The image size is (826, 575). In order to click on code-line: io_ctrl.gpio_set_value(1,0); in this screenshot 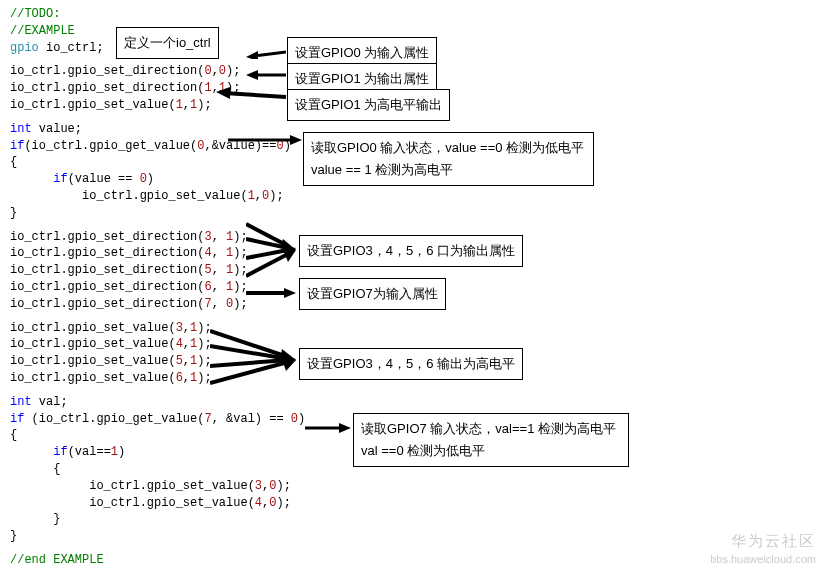, I will do `click(413, 196)`.